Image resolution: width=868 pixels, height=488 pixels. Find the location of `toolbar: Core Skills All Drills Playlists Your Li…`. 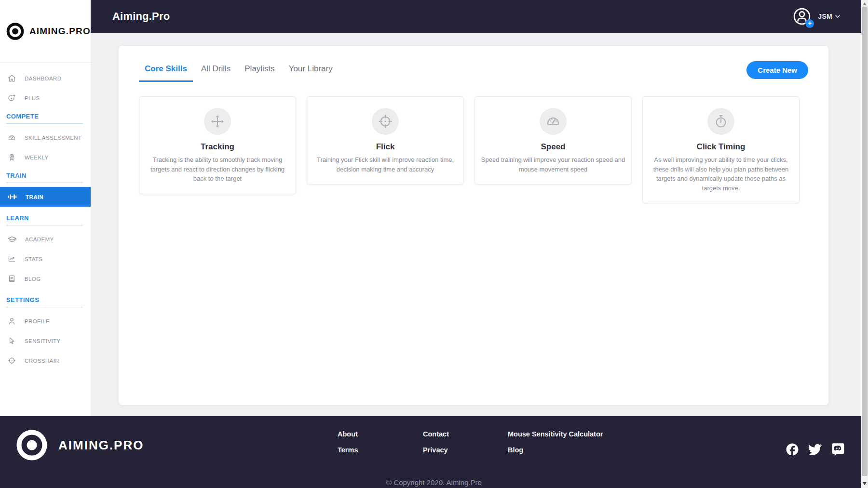

toolbar: Core Skills All Drills Playlists Your Li… is located at coordinates (474, 64).